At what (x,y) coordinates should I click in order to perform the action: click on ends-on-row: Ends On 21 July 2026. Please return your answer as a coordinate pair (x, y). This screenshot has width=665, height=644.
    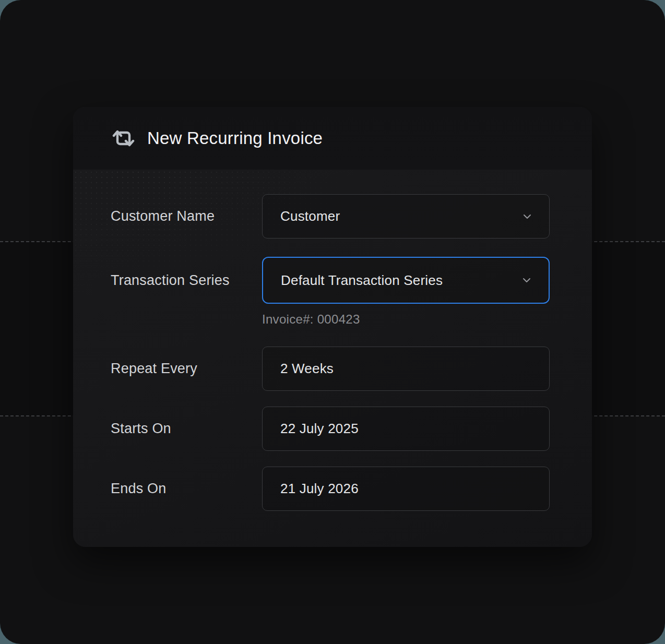
    Looking at the image, I should click on (330, 488).